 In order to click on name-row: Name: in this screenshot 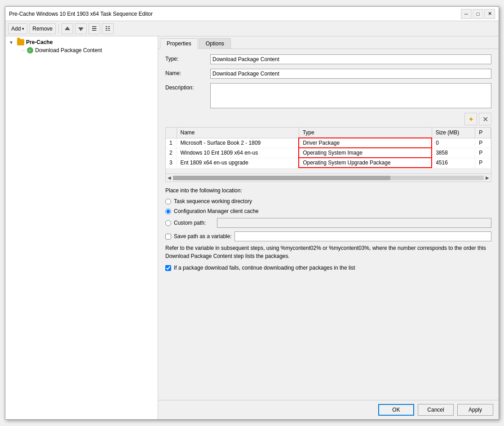, I will do `click(328, 74)`.